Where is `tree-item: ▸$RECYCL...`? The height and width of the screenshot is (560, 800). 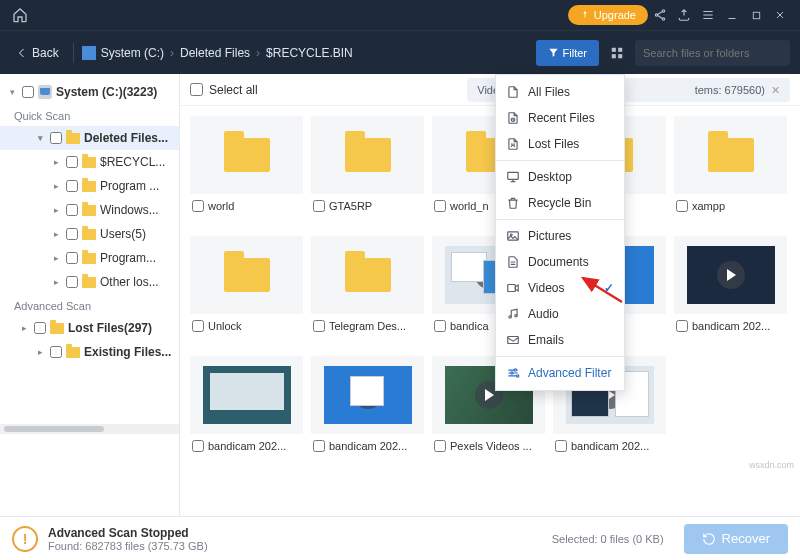
tree-item: ▸$RECYCL... is located at coordinates (90, 162).